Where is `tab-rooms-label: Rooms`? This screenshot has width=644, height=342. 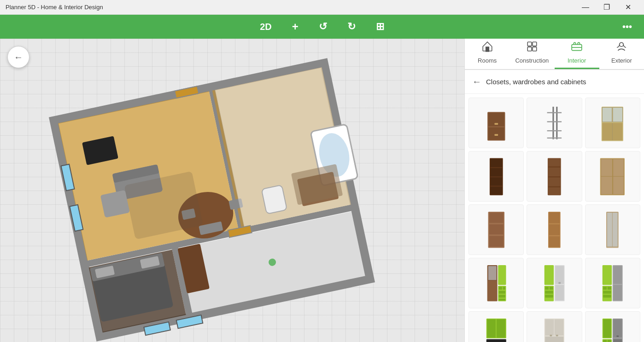 tab-rooms-label: Rooms is located at coordinates (487, 61).